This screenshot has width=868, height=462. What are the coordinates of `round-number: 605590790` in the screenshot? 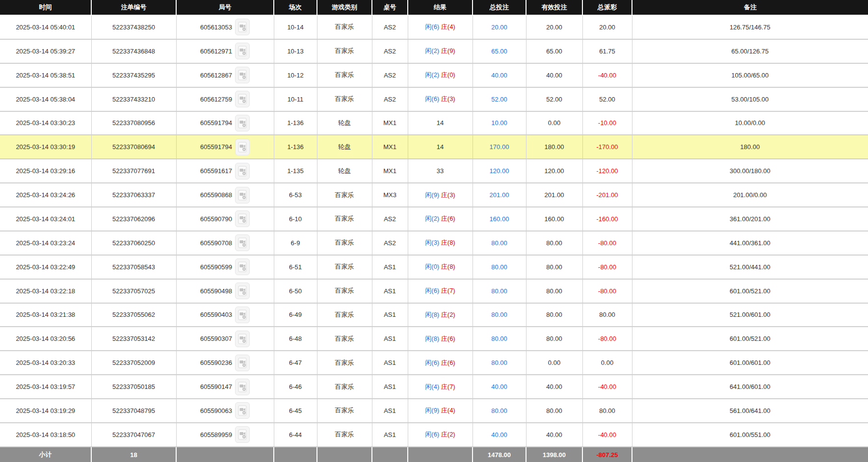 It's located at (216, 219).